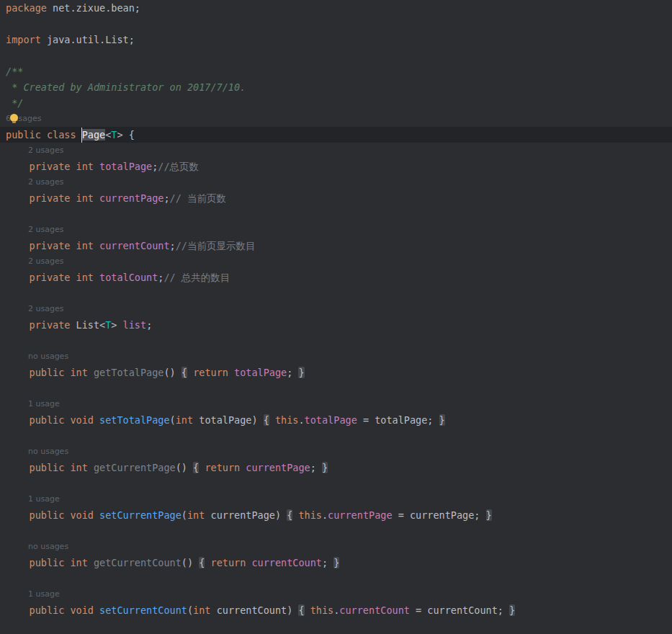 The image size is (672, 634). Describe the element at coordinates (26, 40) in the screenshot. I see `token-keyword: import` at that location.